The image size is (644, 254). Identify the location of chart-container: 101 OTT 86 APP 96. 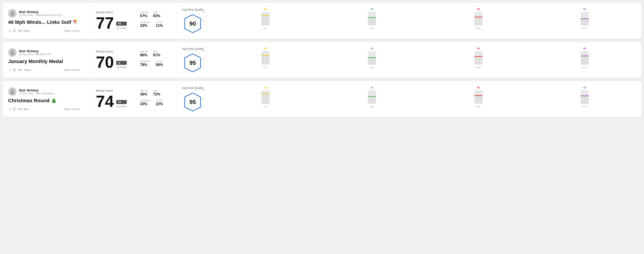
(425, 60).